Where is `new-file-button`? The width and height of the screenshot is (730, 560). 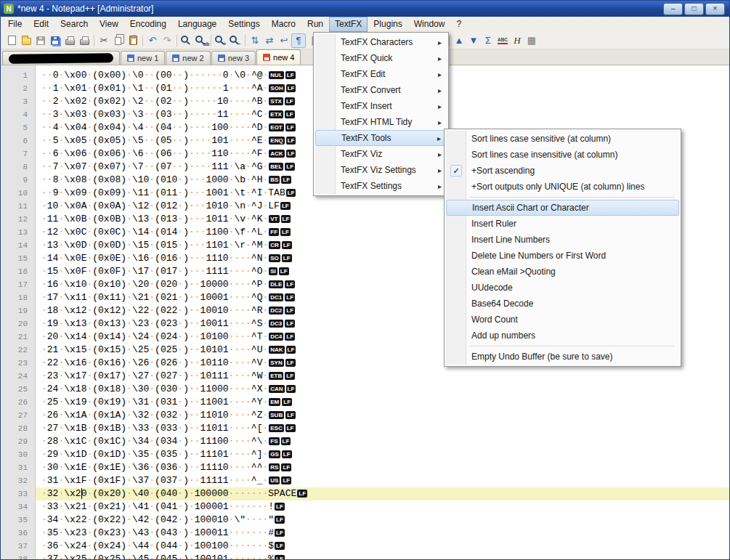 new-file-button is located at coordinates (12, 41).